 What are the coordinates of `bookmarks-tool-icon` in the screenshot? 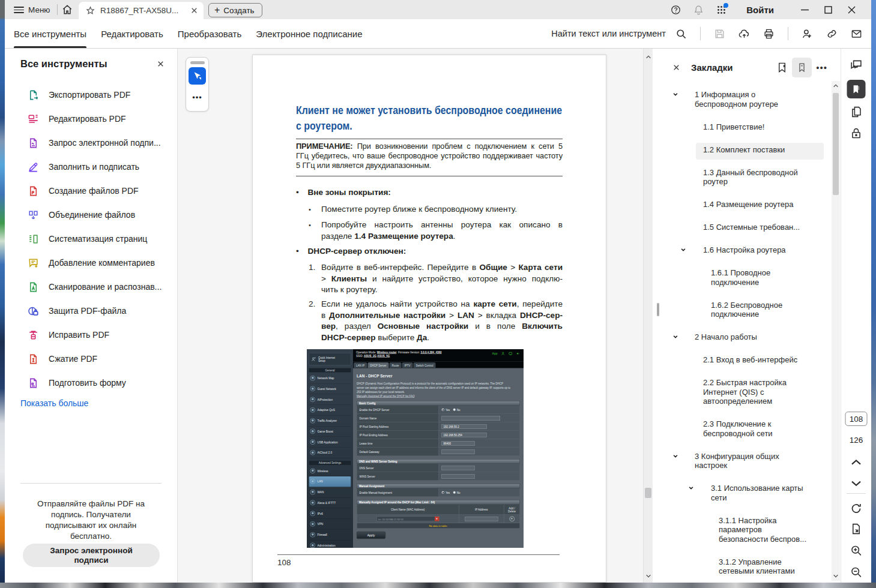 It's located at (856, 89).